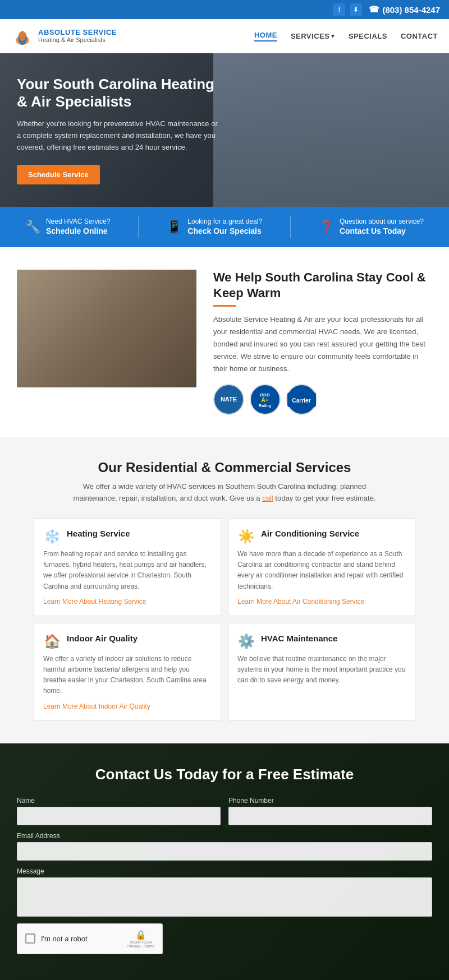 The image size is (449, 980). What do you see at coordinates (372, 227) in the screenshot?
I see `info-bar-contact: ❓ Question about our service? Contact Us…` at bounding box center [372, 227].